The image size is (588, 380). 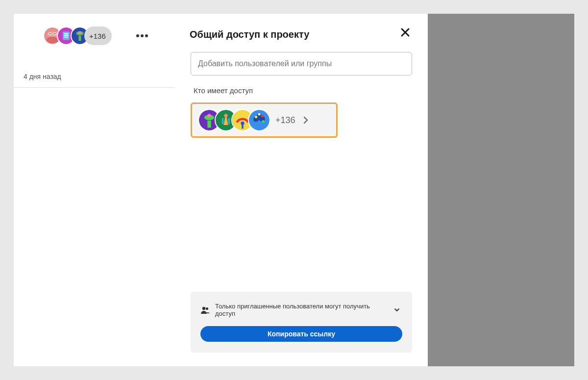 I want to click on avatar, so click(x=259, y=120).